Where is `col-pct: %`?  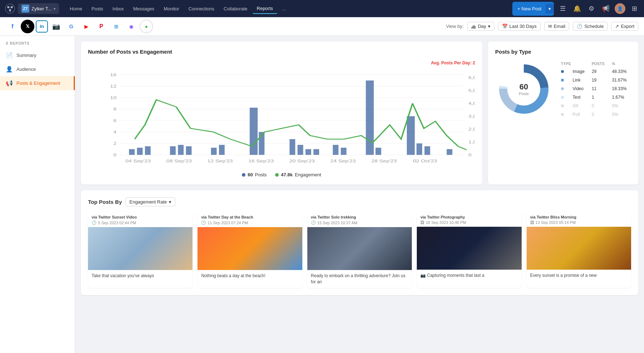 col-pct: % is located at coordinates (620, 64).